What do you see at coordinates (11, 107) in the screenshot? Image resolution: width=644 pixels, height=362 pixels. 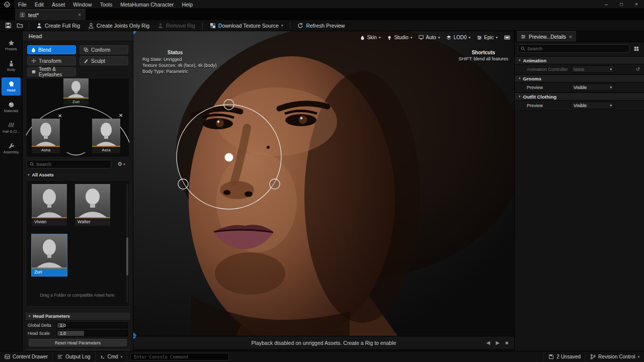 I see `rail-item-materials: Materials` at bounding box center [11, 107].